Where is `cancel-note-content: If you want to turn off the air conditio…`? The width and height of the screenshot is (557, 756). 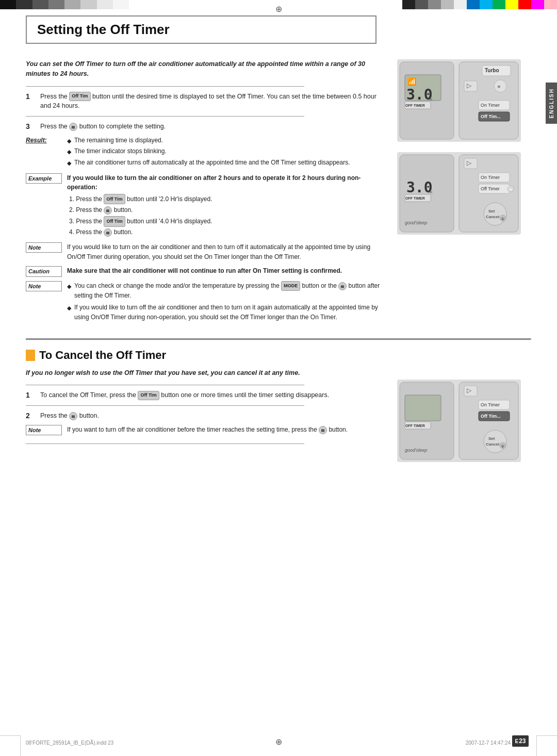 cancel-note-content: If you want to turn off the air conditio… is located at coordinates (227, 430).